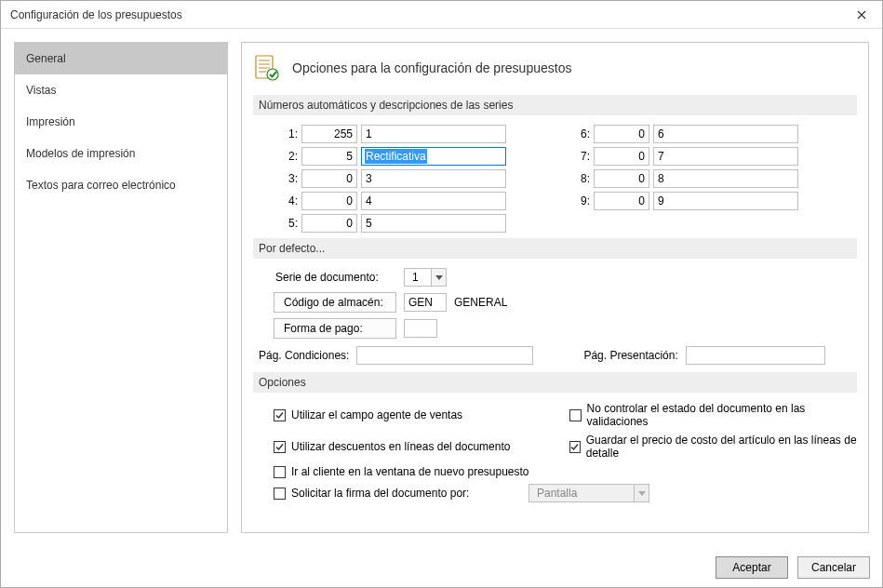 This screenshot has width=883, height=588. Describe the element at coordinates (413, 472) in the screenshot. I see `chk-goto-client: Ir al cliente en la ventana de nuevo pre…` at that location.